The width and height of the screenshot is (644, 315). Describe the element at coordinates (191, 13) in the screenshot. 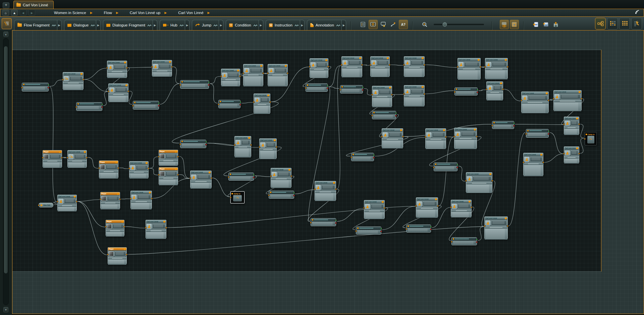

I see `breadcrumb-item: Carl Von Linné` at that location.